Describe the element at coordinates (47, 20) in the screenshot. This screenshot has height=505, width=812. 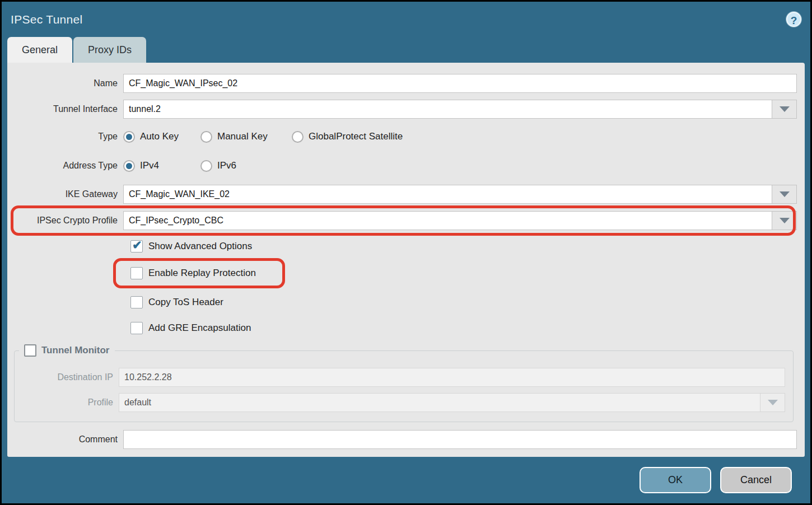
I see `dialog-title: IPSec Tunnel` at that location.